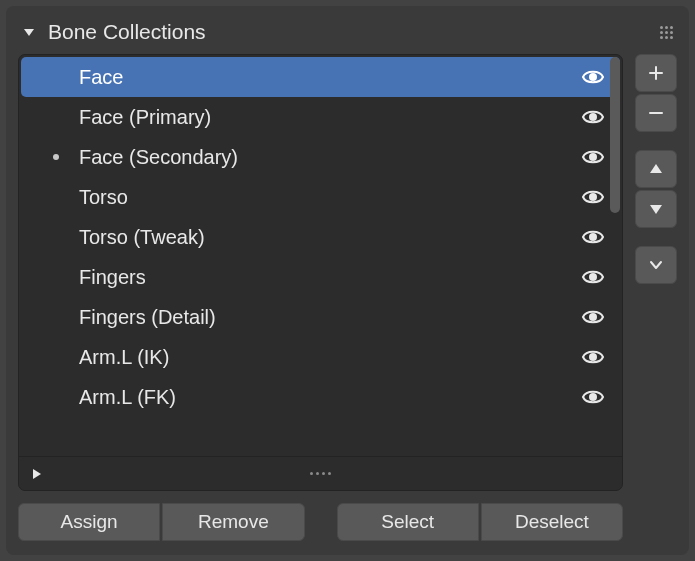 The image size is (695, 561). Describe the element at coordinates (320, 237) in the screenshot. I see `list-item: Torso (Tweak)` at that location.